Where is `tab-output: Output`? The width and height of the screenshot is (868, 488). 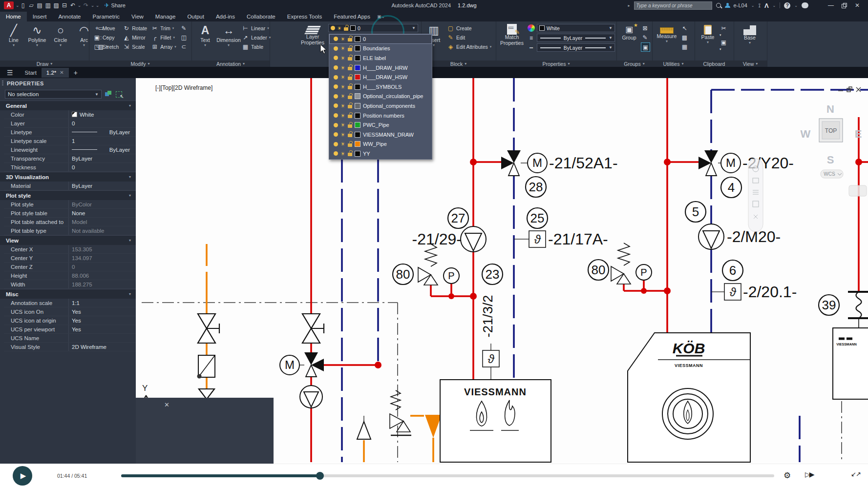 tab-output: Output is located at coordinates (195, 17).